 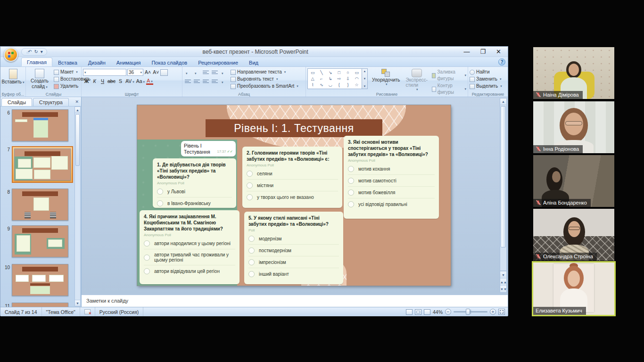 What do you see at coordinates (103, 81) in the screenshot?
I see `underline-button: Ч` at bounding box center [103, 81].